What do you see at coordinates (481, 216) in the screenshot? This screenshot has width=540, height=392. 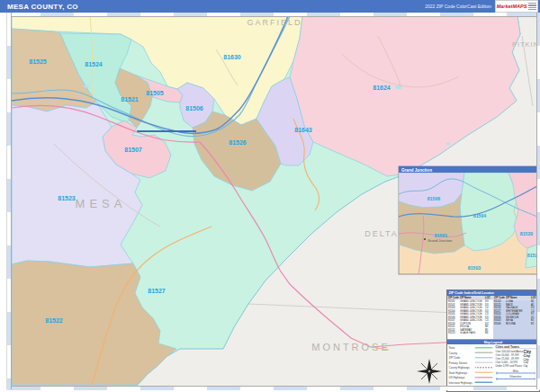 I see `inset-zip-label-81504: 81504` at bounding box center [481, 216].